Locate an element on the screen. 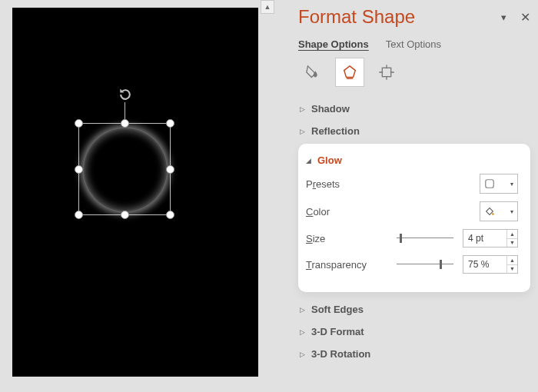  rotation-handle is located at coordinates (125, 95).